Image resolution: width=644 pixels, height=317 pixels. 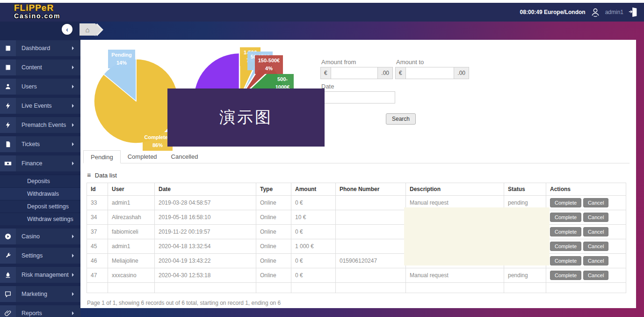 I want to click on date-input, so click(x=358, y=97).